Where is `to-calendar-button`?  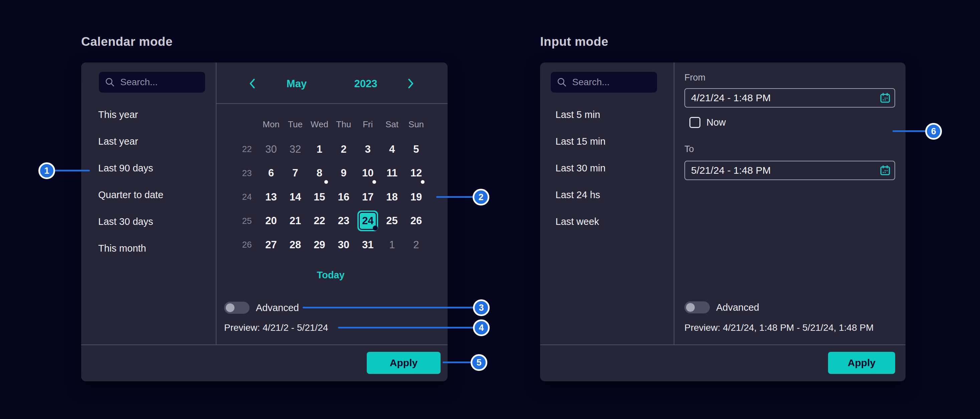
to-calendar-button is located at coordinates (885, 170).